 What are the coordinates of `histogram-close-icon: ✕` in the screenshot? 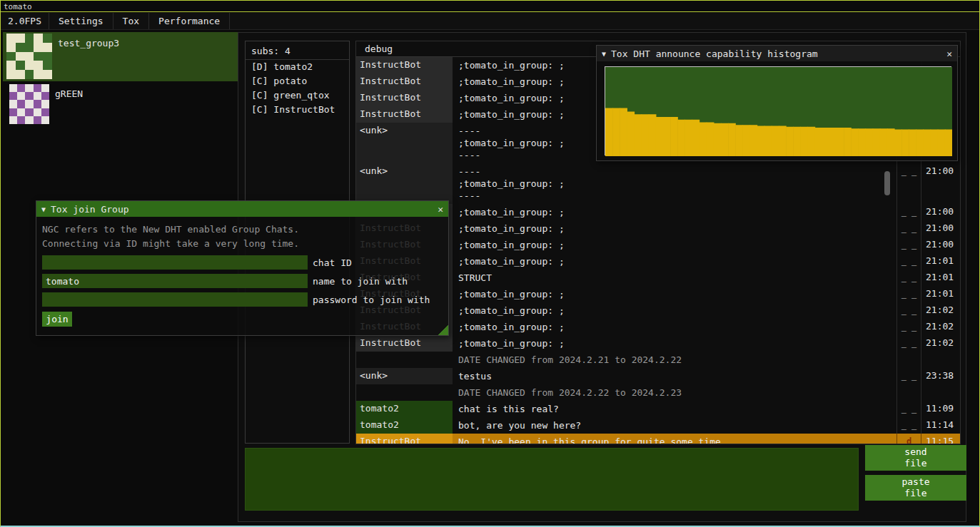 It's located at (949, 54).